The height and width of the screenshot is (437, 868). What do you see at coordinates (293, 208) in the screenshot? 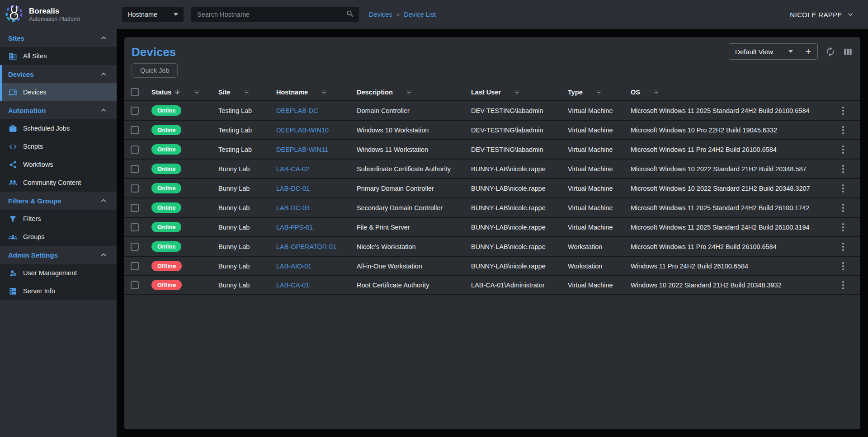
I see `hostname-link: LAB-DC-03` at bounding box center [293, 208].